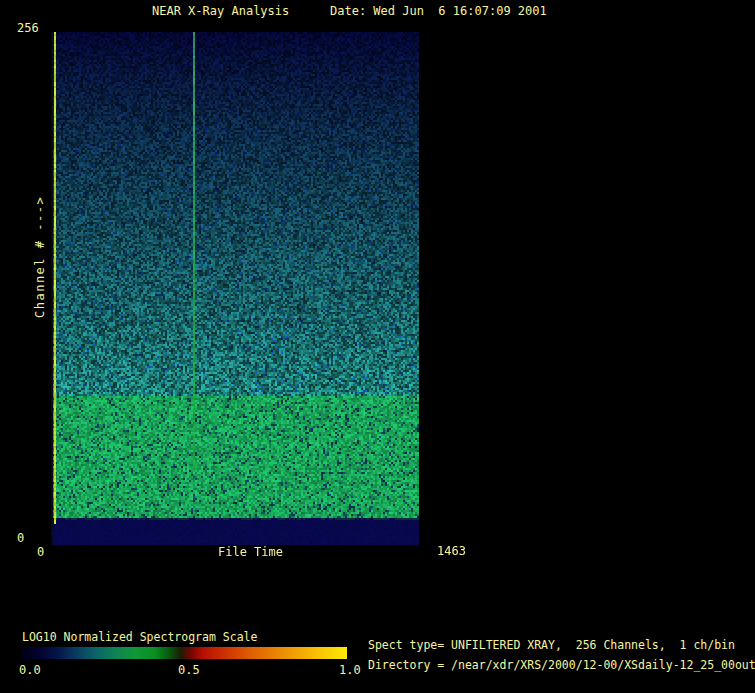 The width and height of the screenshot is (755, 693). Describe the element at coordinates (552, 645) in the screenshot. I see `spect-type-info: Spect type= UNFILTERED XRAY, 256 Channel…` at that location.